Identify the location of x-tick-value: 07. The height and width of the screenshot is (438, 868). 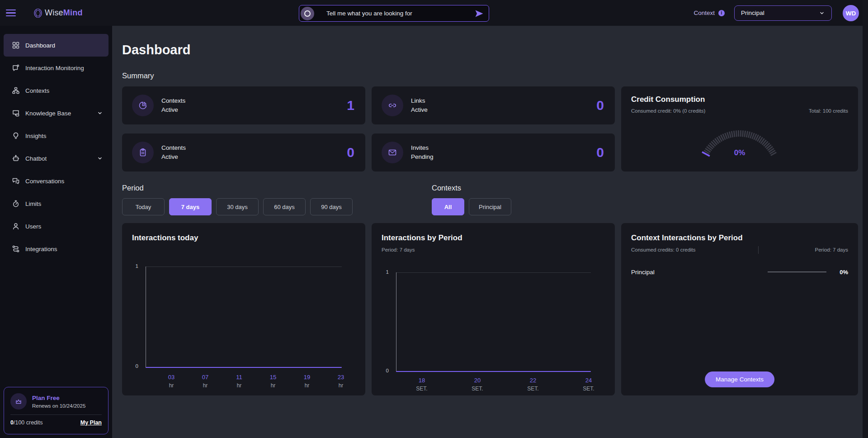
(205, 377).